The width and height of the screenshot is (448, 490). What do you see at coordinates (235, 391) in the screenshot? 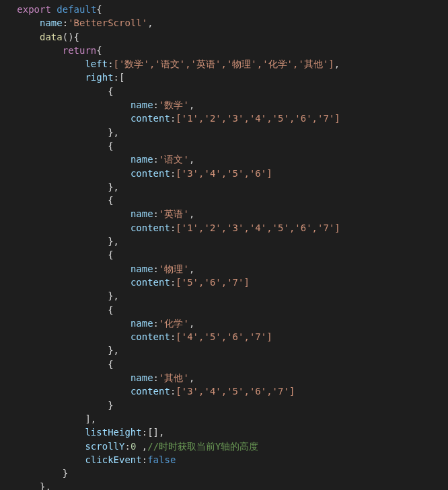
I see `array-literal: ['3','4','5','6','7']` at bounding box center [235, 391].